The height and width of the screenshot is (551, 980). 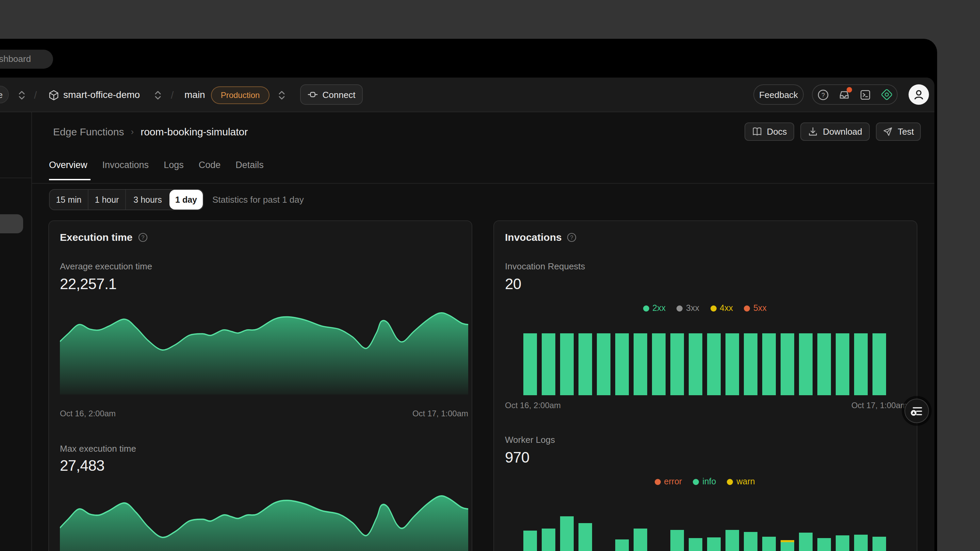 What do you see at coordinates (533, 237) in the screenshot?
I see `invocations-title: Invocations` at bounding box center [533, 237].